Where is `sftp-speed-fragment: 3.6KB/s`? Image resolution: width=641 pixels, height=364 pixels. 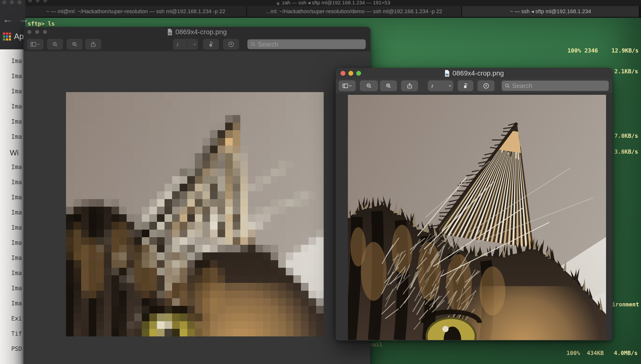 sftp-speed-fragment: 3.6KB/s is located at coordinates (626, 152).